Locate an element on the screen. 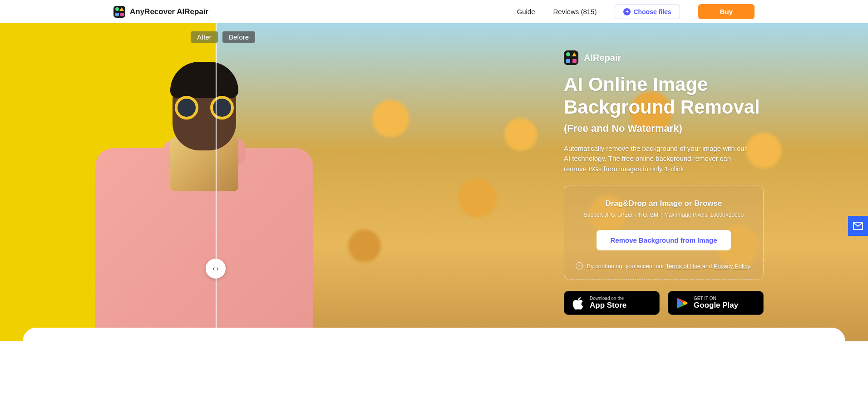 The width and height of the screenshot is (868, 414). hero-content: AIRepair AI Online Image Background Remo… is located at coordinates (664, 183).